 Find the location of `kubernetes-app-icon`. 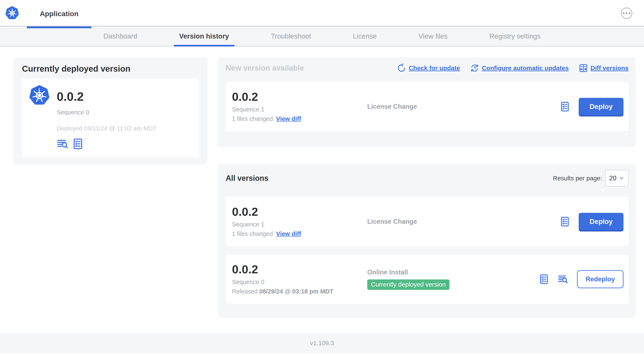

kubernetes-app-icon is located at coordinates (40, 95).